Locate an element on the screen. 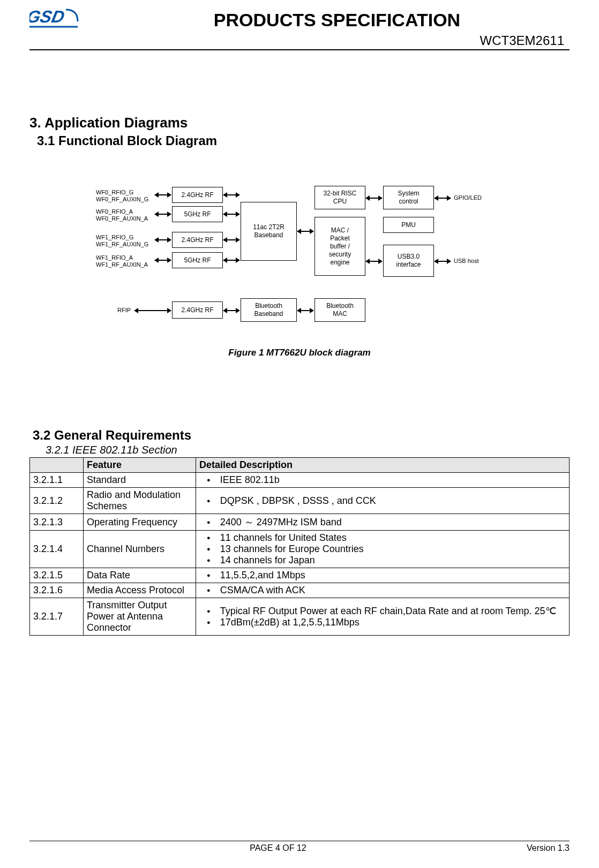 The width and height of the screenshot is (599, 868). footer-page: PAGE 4 OF 12 is located at coordinates (278, 848).